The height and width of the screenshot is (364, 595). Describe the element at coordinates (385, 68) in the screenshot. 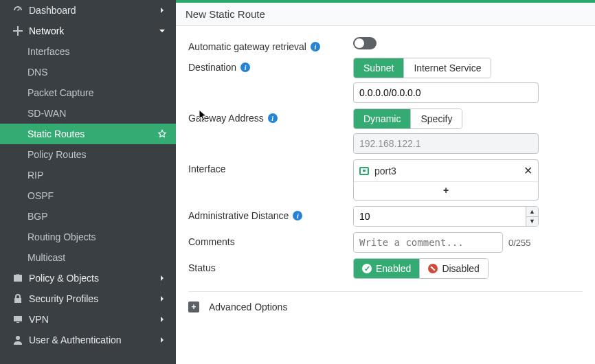

I see `row-destination: Destination i Subnet Internet Service` at that location.